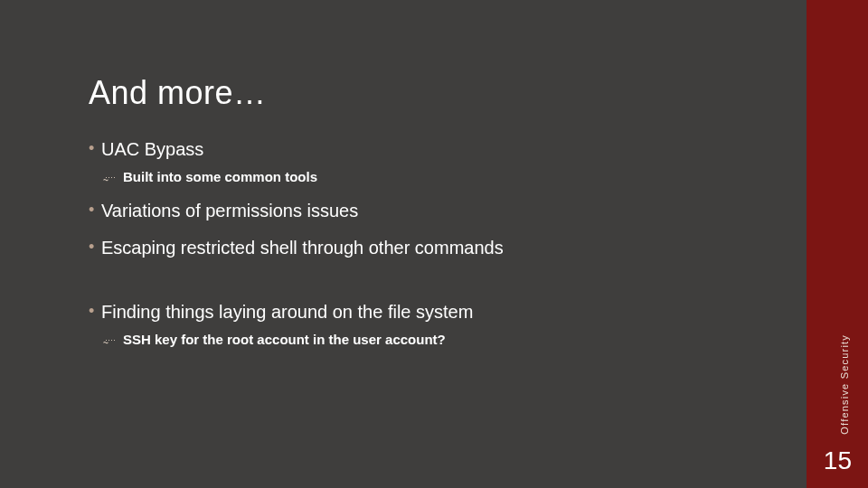 This screenshot has width=868, height=488. Describe the element at coordinates (288, 312) in the screenshot. I see `bullet-text: Finding things laying around on the file…` at that location.